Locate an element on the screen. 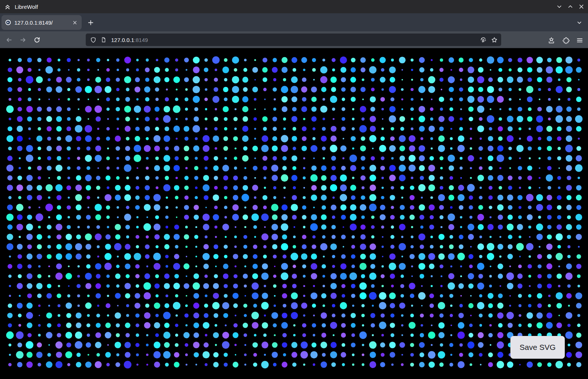 This screenshot has height=379, width=588. window-controls is located at coordinates (570, 7).